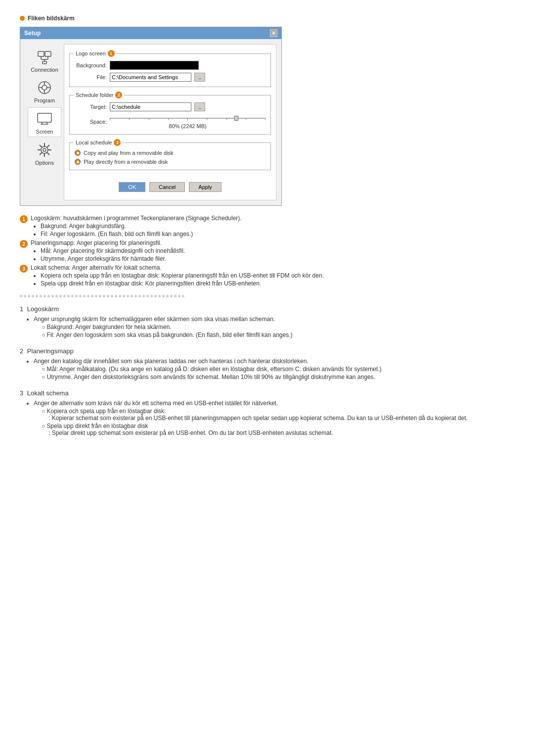 The height and width of the screenshot is (756, 534). I want to click on radio-copy-play: Copy and play from a removable disk, so click(170, 153).